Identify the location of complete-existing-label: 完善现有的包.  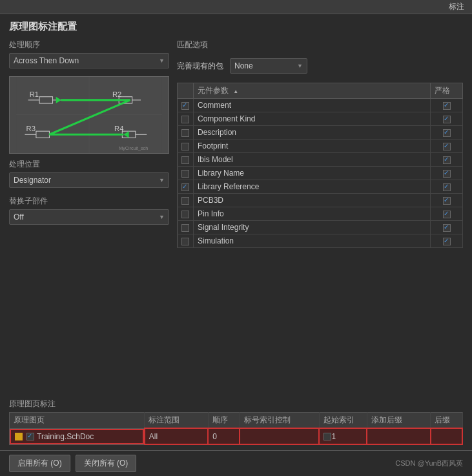
(200, 66).